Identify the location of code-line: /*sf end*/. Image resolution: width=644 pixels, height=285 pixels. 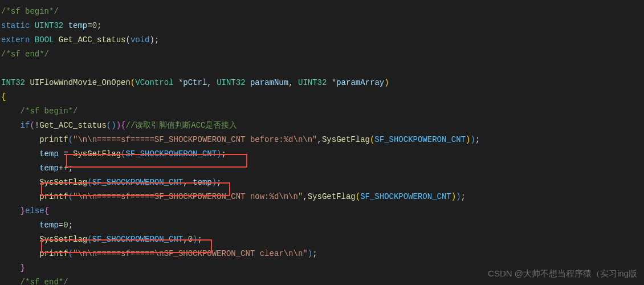
(323, 55).